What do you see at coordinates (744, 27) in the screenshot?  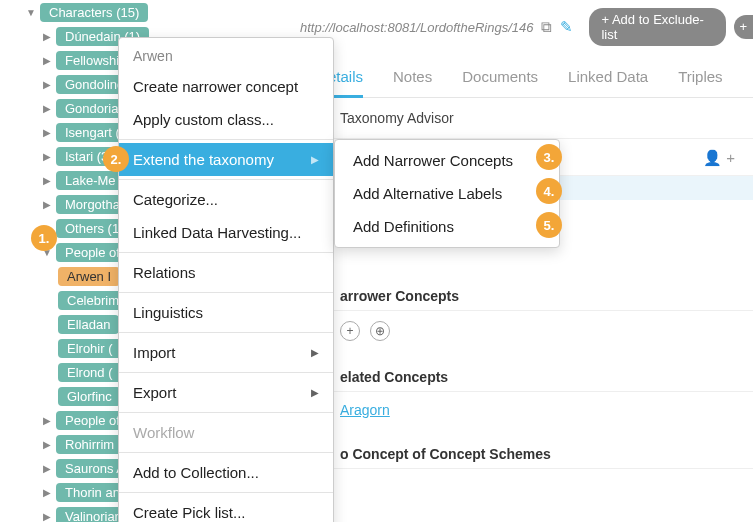 I see `plus-button: +` at bounding box center [744, 27].